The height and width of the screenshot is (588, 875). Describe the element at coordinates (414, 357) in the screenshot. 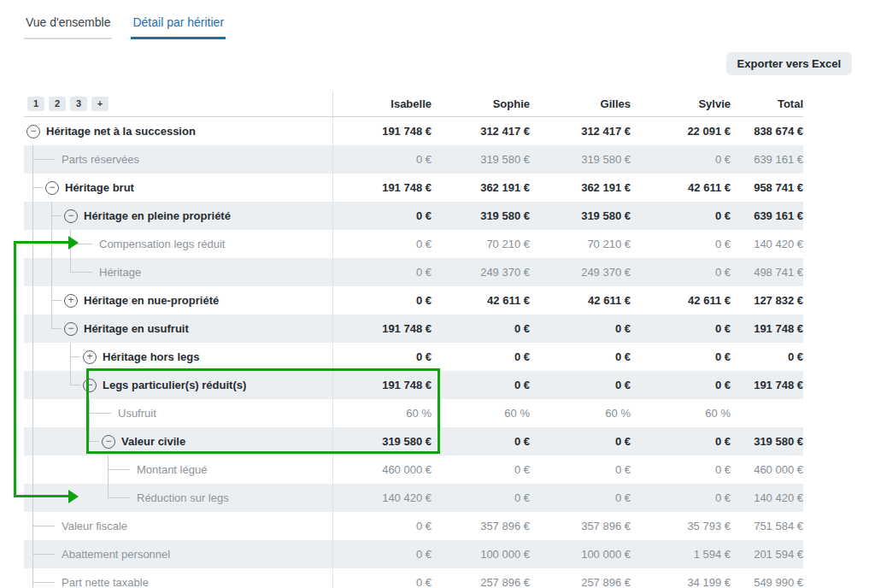

I see `table-row: +Héritage hors legs0 €0 €0 €0 €0 €` at that location.